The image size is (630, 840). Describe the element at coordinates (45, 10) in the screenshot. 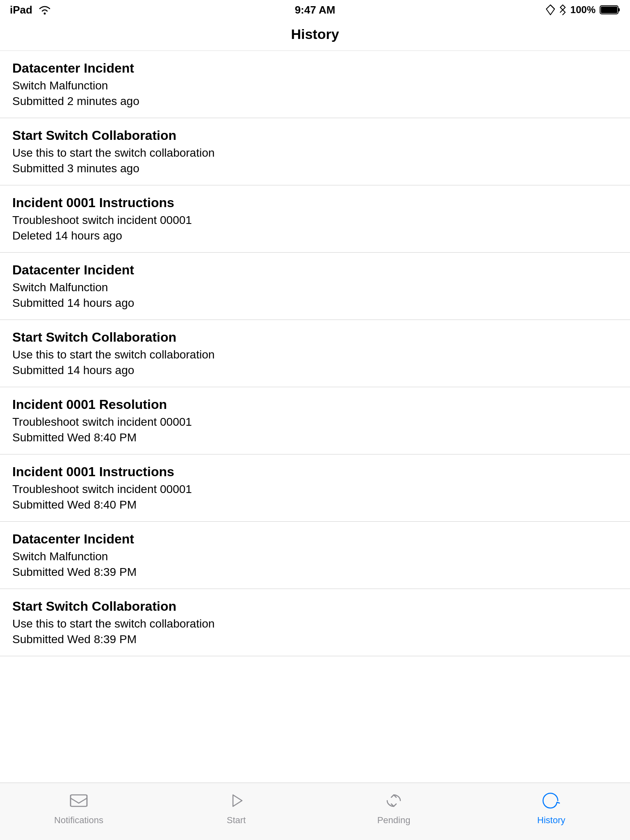

I see `wifi-icon` at that location.